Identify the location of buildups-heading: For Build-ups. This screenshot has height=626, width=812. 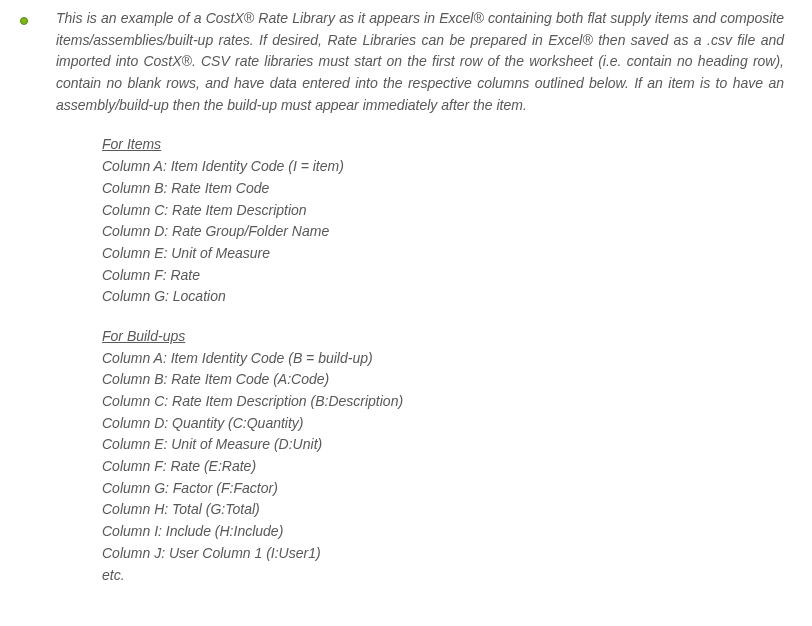
(443, 337).